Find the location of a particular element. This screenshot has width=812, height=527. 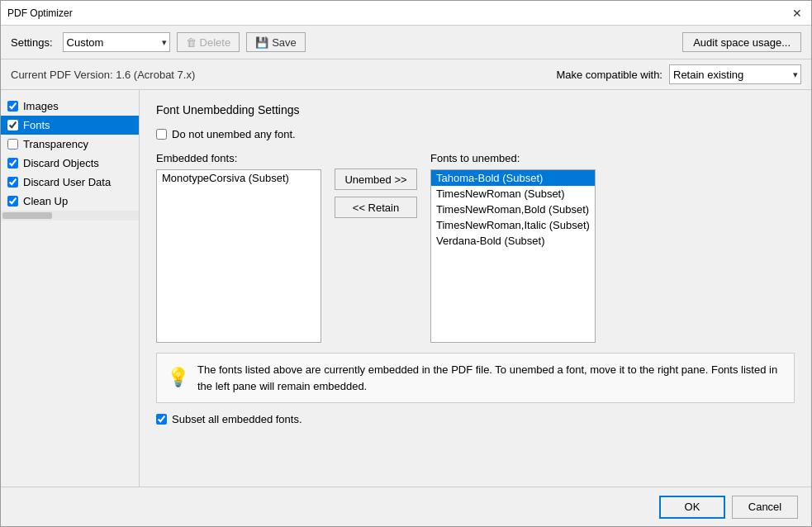

title-bar: PDF Optimizer ✕ is located at coordinates (406, 13).